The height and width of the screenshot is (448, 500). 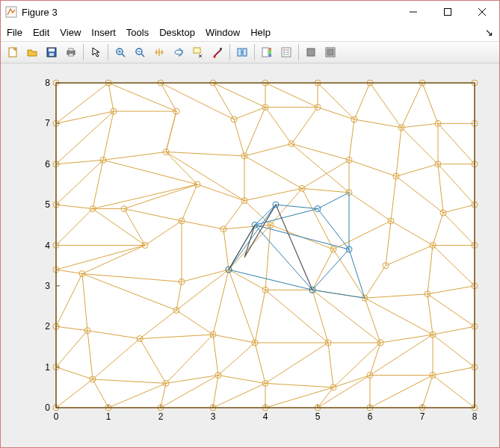 What do you see at coordinates (311, 52) in the screenshot?
I see `hide-plot-tools-button` at bounding box center [311, 52].